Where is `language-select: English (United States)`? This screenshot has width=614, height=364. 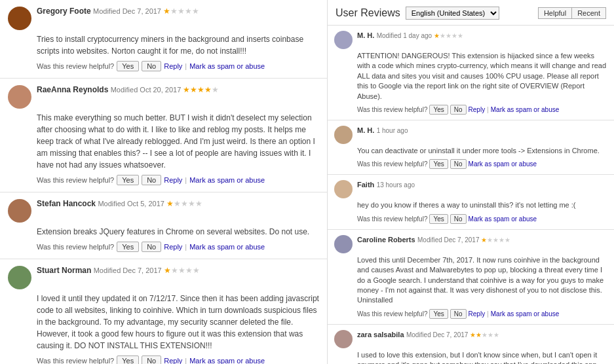
language-select: English (United States) is located at coordinates (452, 13).